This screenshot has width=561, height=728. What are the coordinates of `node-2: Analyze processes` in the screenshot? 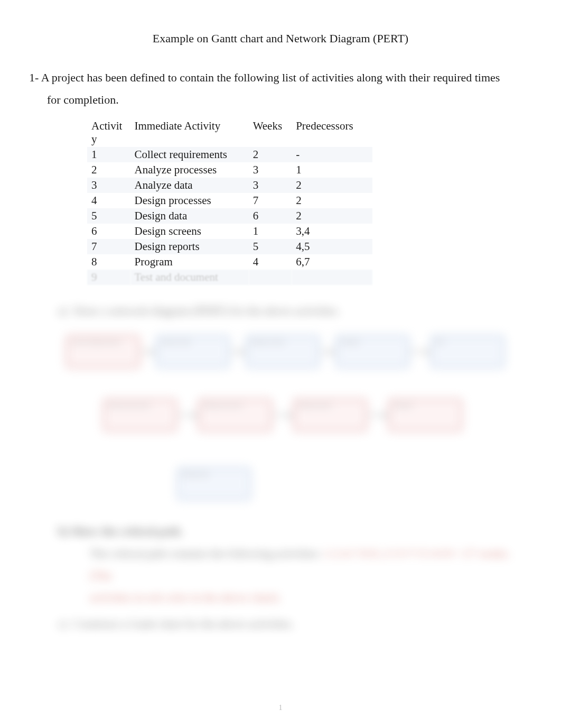 It's located at (140, 415).